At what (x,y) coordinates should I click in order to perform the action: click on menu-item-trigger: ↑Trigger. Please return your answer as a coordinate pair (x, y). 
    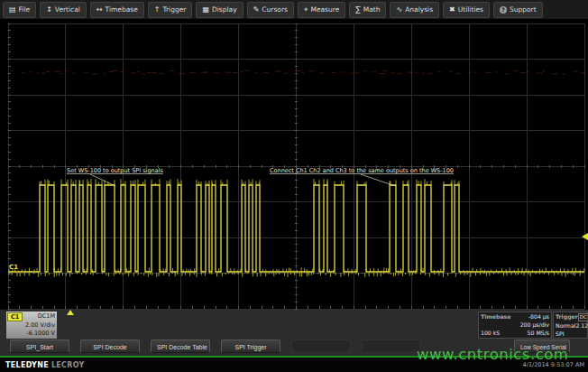
    Looking at the image, I should click on (170, 10).